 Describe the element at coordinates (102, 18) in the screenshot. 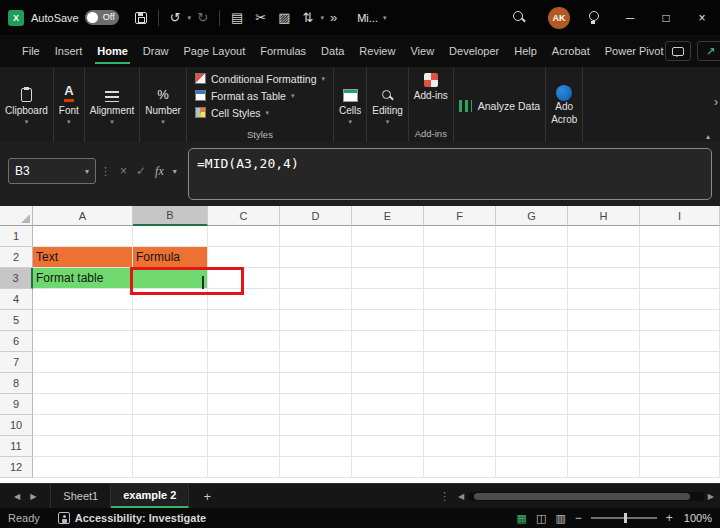

I see `autosave-toggle: Off` at that location.